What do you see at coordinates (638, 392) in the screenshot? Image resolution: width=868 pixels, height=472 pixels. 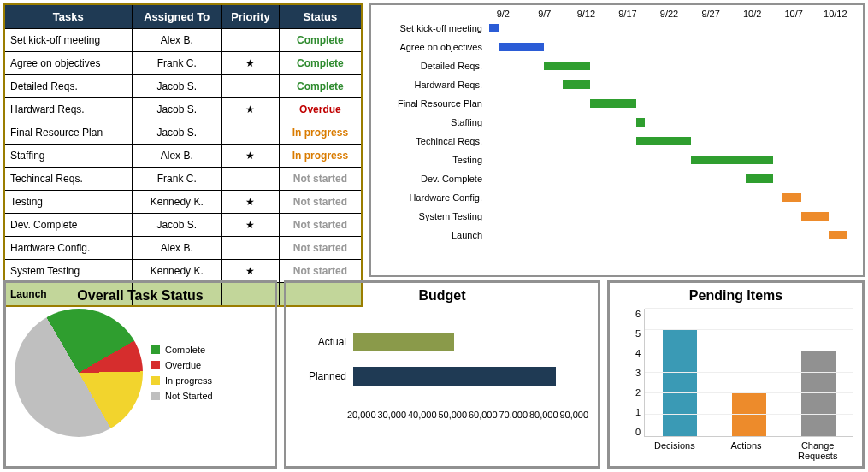 I see `axis-tick: 2` at bounding box center [638, 392].